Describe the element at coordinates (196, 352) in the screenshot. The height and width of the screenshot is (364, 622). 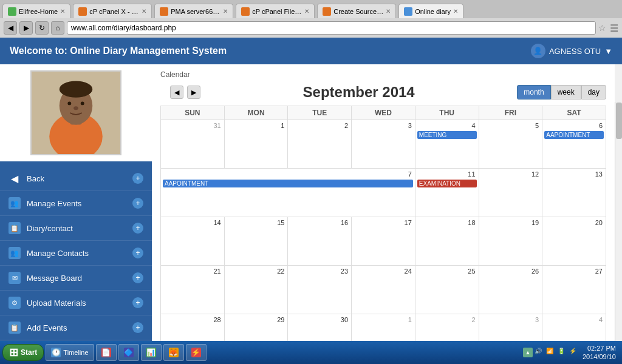
I see `taskbar-item-5: ⚡` at that location.